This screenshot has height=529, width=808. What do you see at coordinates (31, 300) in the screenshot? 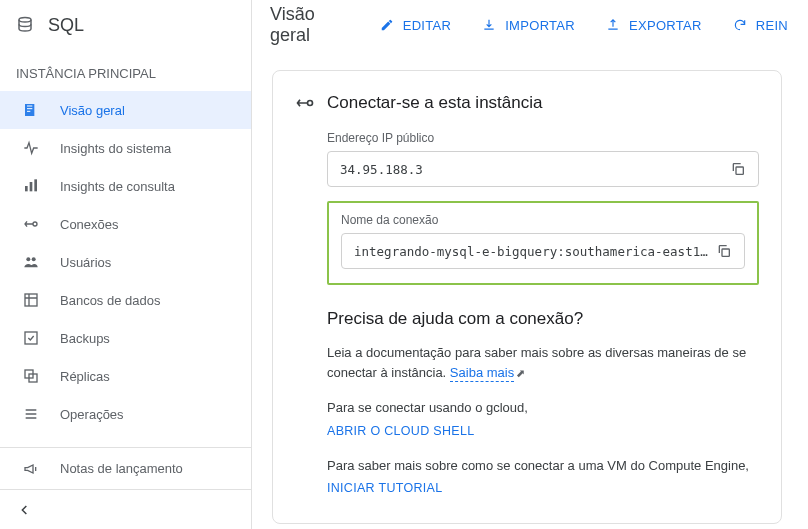
I see `database-grid-icon` at bounding box center [31, 300].